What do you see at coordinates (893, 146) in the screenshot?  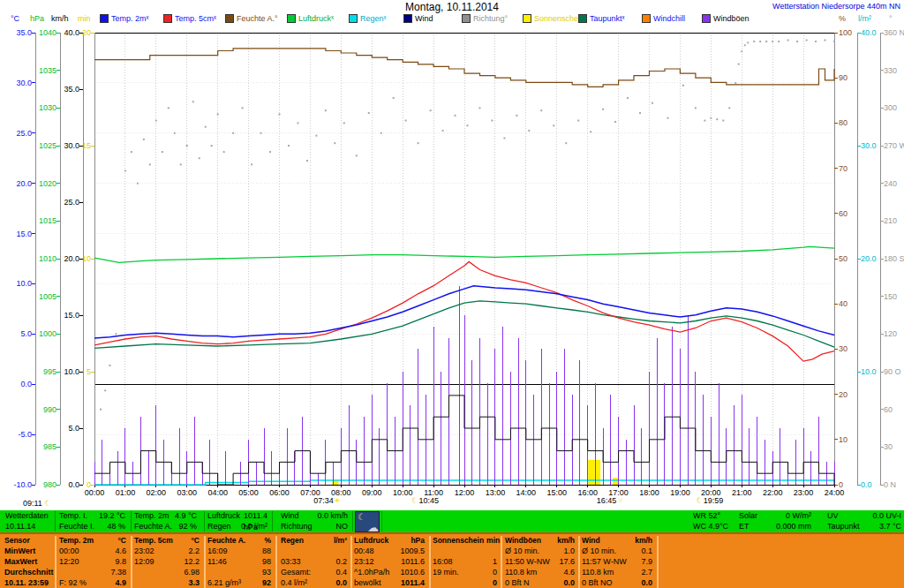 I see `axis-tick-label: 270 W` at bounding box center [893, 146].